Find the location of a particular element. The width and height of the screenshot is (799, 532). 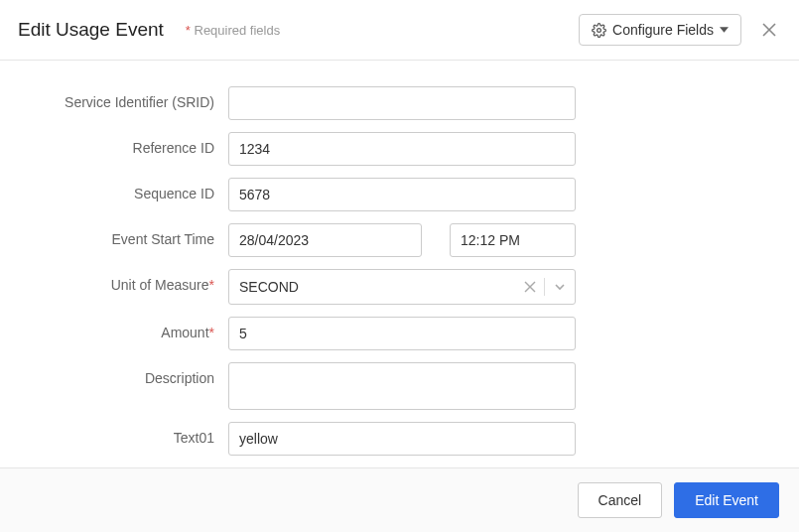

label-description: Description is located at coordinates (134, 374).